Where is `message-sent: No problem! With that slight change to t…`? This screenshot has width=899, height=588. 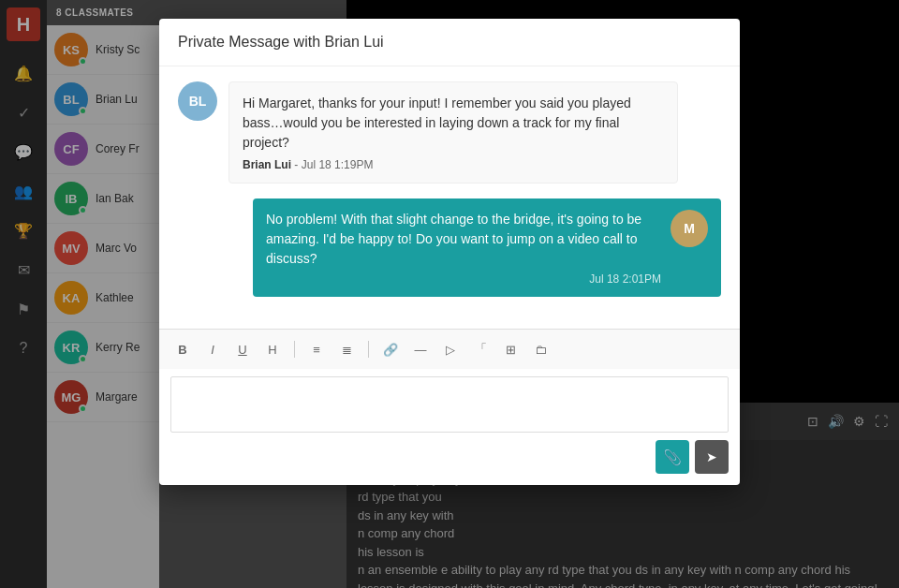
message-sent: No problem! With that slight change to t… is located at coordinates (450, 247).